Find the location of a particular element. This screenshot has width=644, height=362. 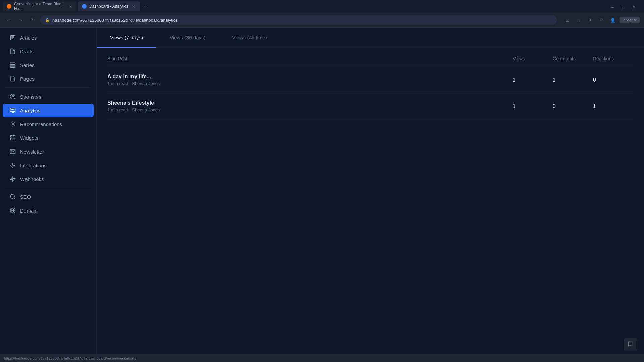

browser-actions: ⊡ ☆ ⬇ ⧉ 👤 Incognito is located at coordinates (601, 20).